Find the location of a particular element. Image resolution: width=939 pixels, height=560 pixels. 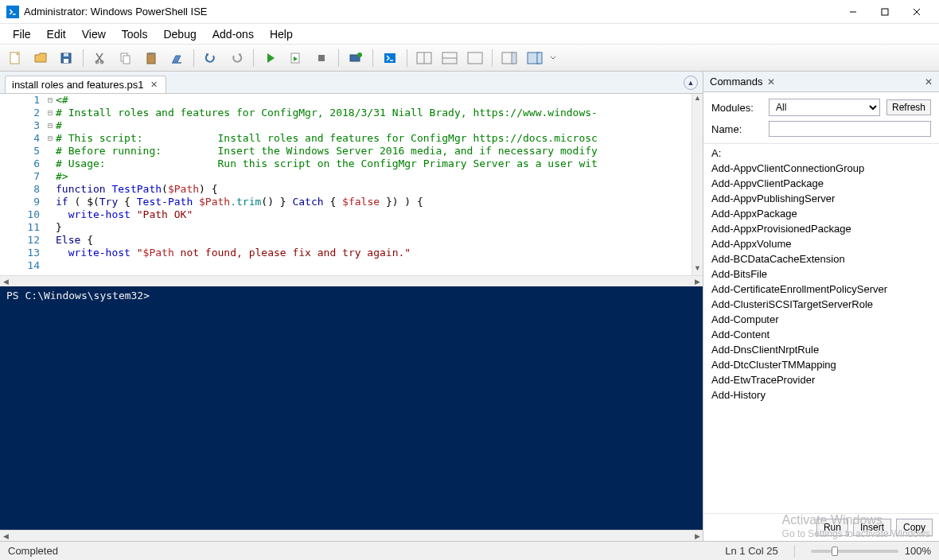

list-item: Add-BCDataCacheExtension is located at coordinates (821, 259).